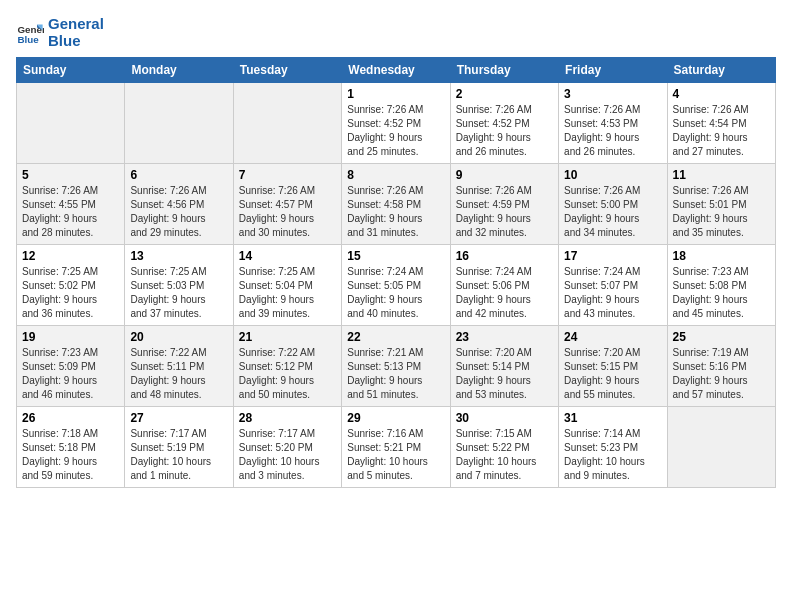  I want to click on calendar-cell: 16Sunrise: 7:24 AM Sunset: 5:06 PM Dayli…, so click(504, 286).